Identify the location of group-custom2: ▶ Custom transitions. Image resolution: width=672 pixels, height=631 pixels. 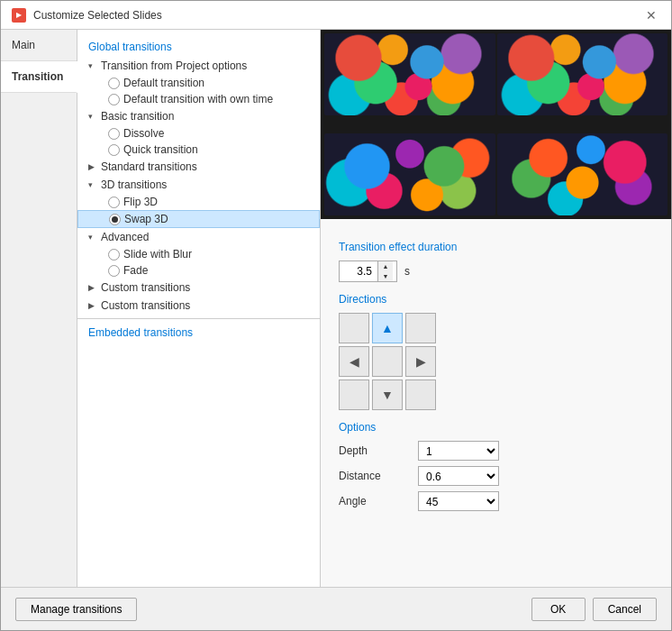
(198, 306).